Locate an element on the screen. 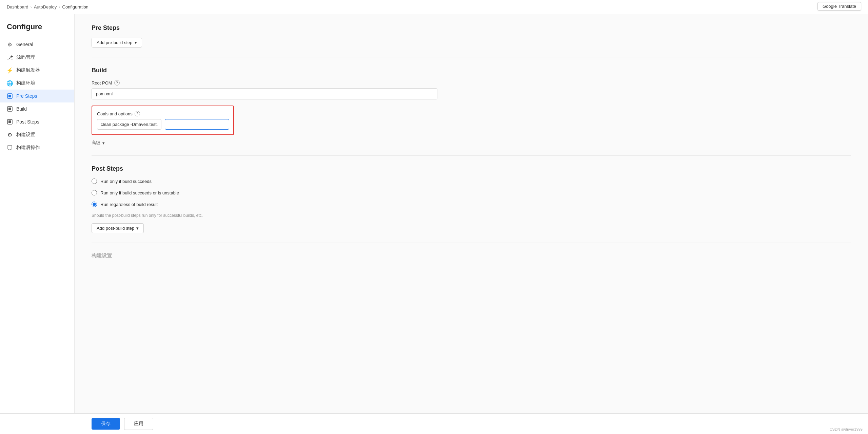 This screenshot has width=868, height=434. sidebar-item-label-build: Build is located at coordinates (22, 109).